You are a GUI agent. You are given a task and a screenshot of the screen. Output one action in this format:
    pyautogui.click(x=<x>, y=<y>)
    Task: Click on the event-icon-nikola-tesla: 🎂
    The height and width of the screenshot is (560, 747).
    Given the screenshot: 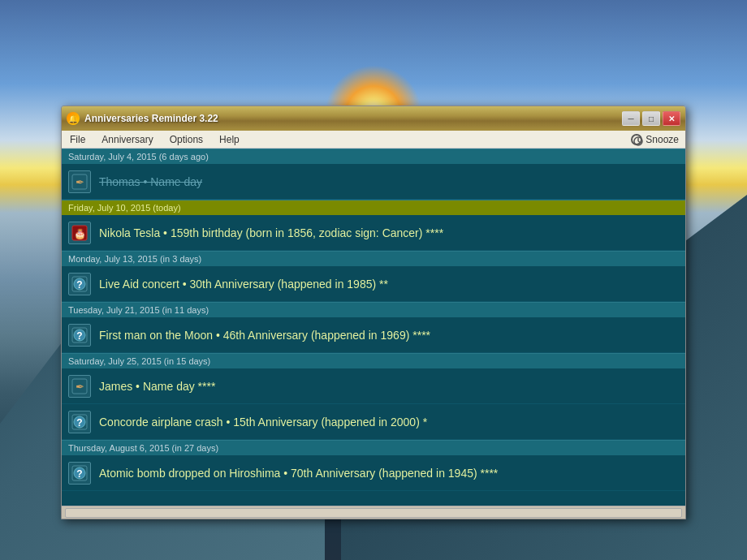 What is the action you would take?
    pyautogui.click(x=80, y=233)
    